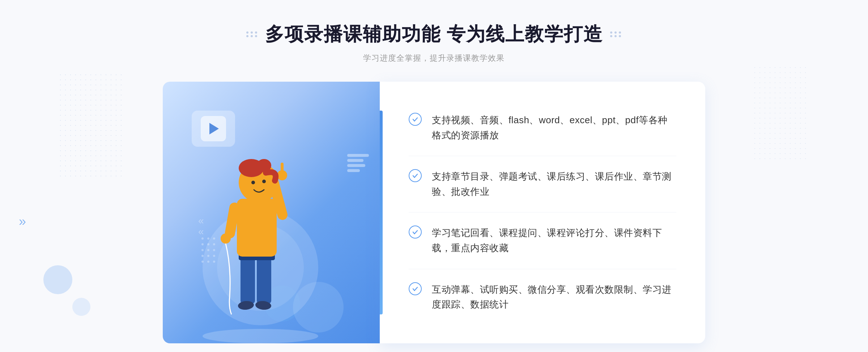 Image resolution: width=868 pixels, height=352 pixels. Describe the element at coordinates (252, 34) in the screenshot. I see `dot-group-left` at that location.